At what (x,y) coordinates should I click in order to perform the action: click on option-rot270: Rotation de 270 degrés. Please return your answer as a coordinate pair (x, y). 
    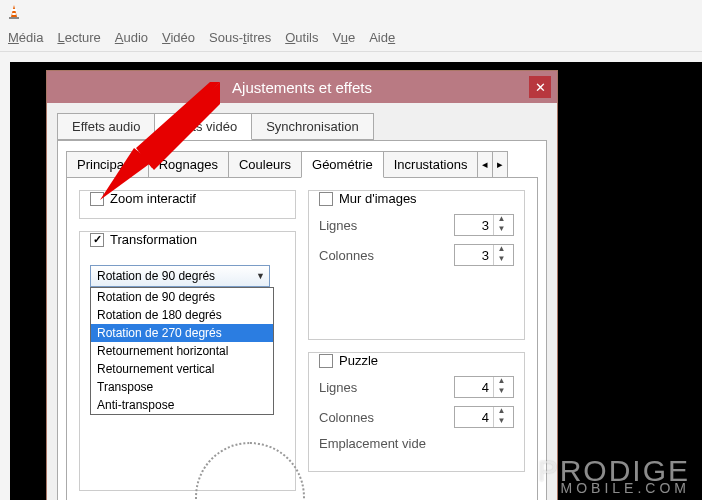
    Looking at the image, I should click on (182, 333).